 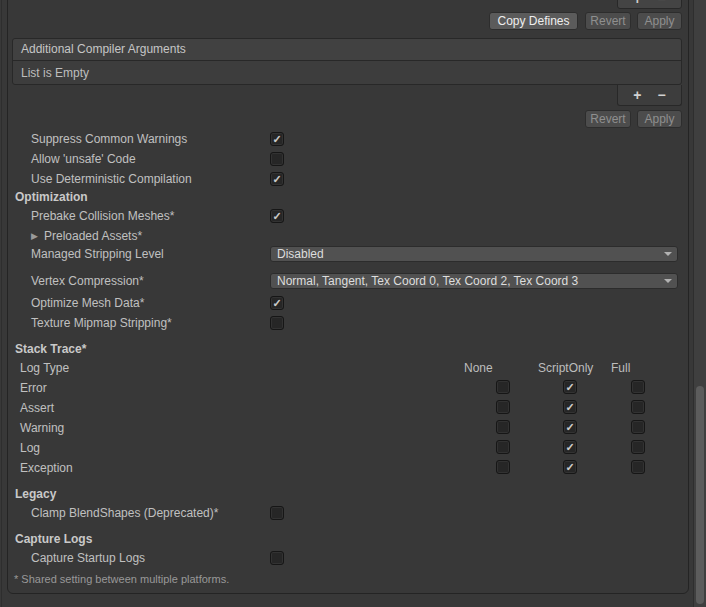 I want to click on checkbox-prebake-collision-meshes, so click(x=277, y=216).